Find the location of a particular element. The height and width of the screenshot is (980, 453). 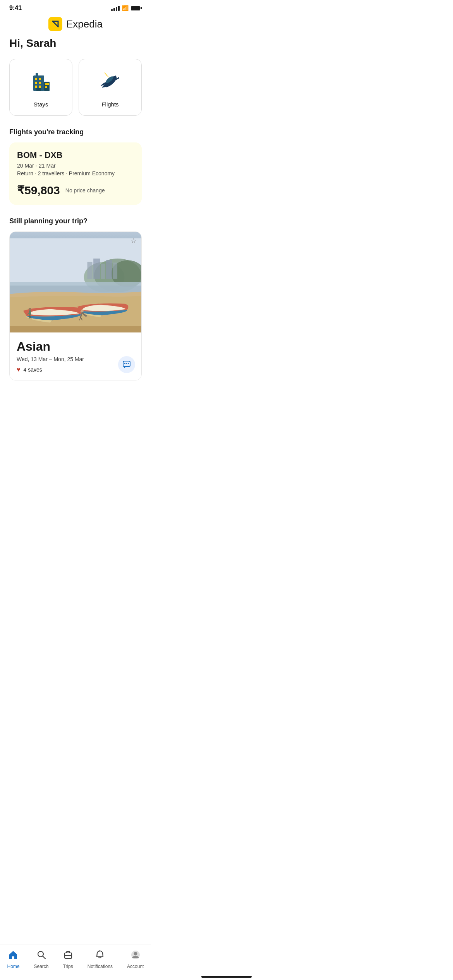

price-status: No price change is located at coordinates (85, 190).